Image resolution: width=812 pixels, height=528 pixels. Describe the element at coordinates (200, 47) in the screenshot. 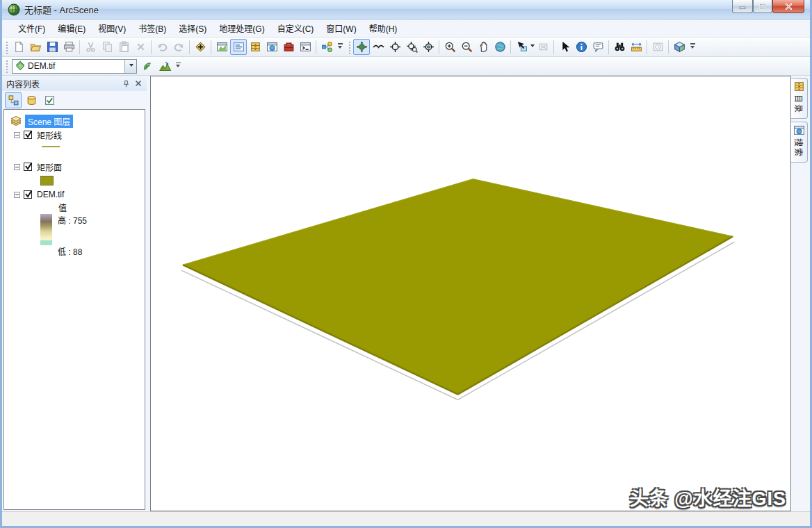

I see `add-data-button` at that location.